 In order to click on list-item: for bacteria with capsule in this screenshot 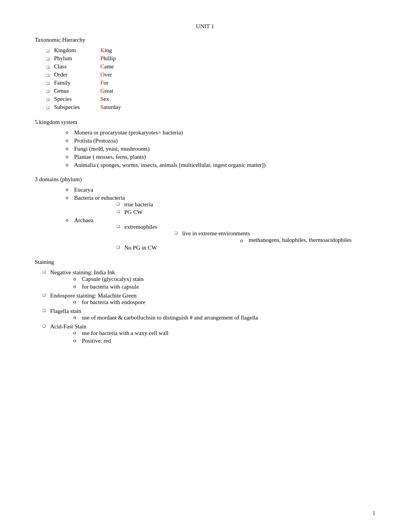, I will do `click(224, 287)`.